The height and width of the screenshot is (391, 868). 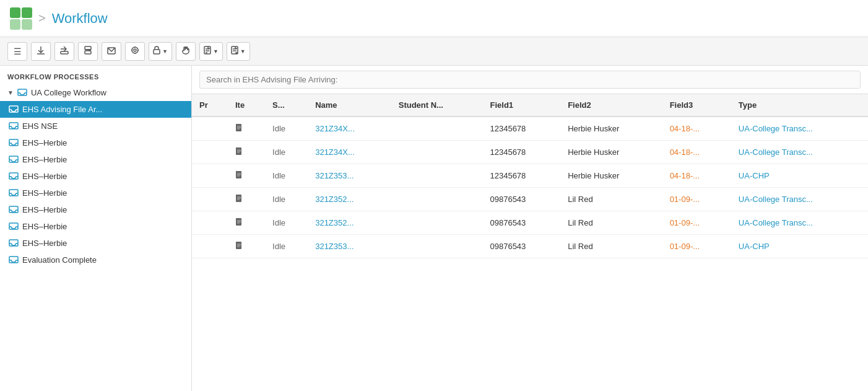 What do you see at coordinates (111, 51) in the screenshot?
I see `email-icon` at bounding box center [111, 51].